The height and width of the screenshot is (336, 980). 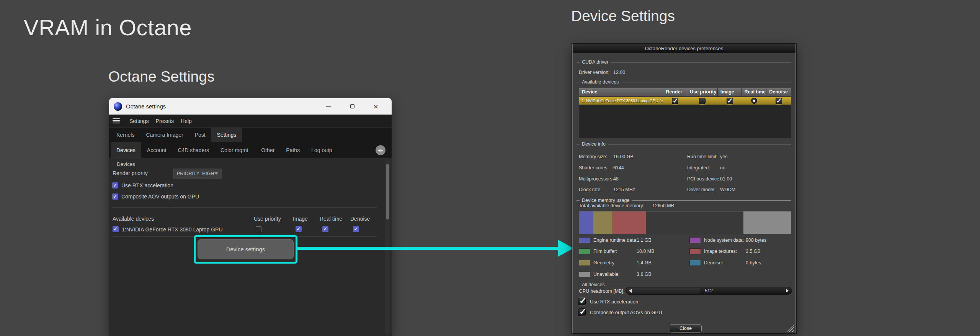 What do you see at coordinates (767, 223) in the screenshot?
I see `memory-segment-unavailable` at bounding box center [767, 223].